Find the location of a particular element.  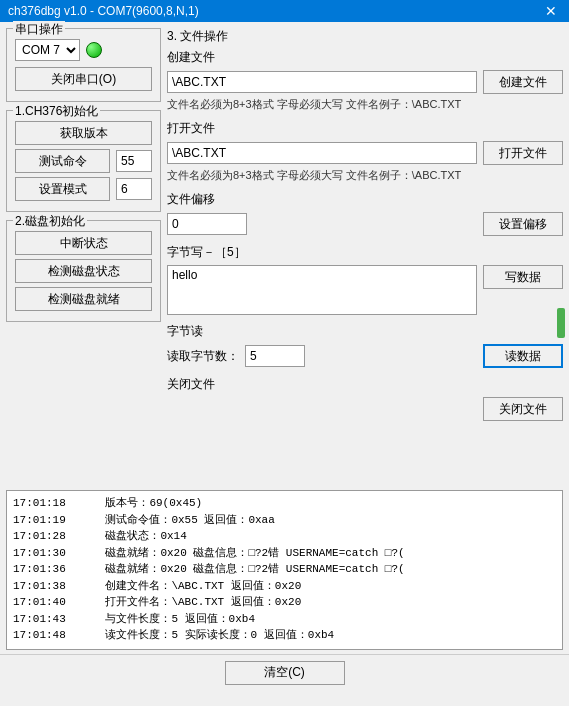

serial-ops-group: 串口操作 COM 7 COM 1 COM 2 COM 3 关闭串口(O) is located at coordinates (84, 65).